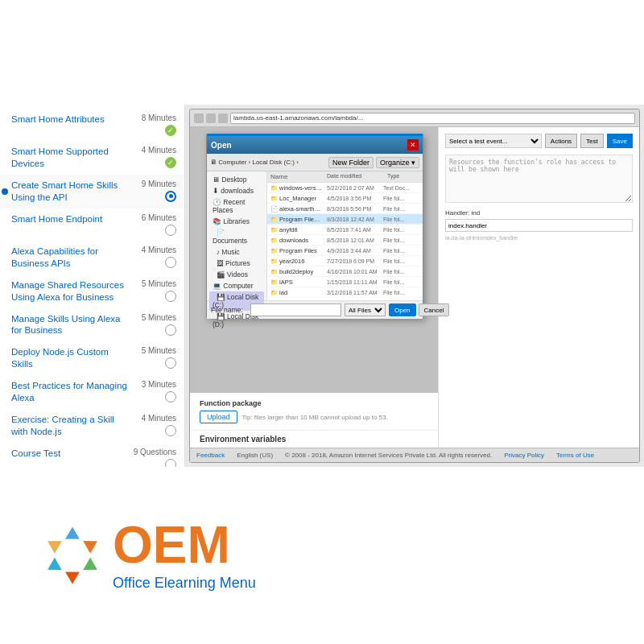 The height and width of the screenshot is (644, 644). What do you see at coordinates (223, 118) in the screenshot?
I see `browser-refresh-btn` at bounding box center [223, 118].